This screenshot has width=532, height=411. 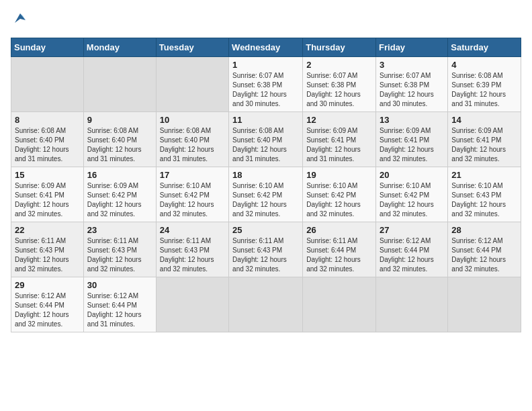 I want to click on weekday-friday: Friday, so click(x=412, y=48).